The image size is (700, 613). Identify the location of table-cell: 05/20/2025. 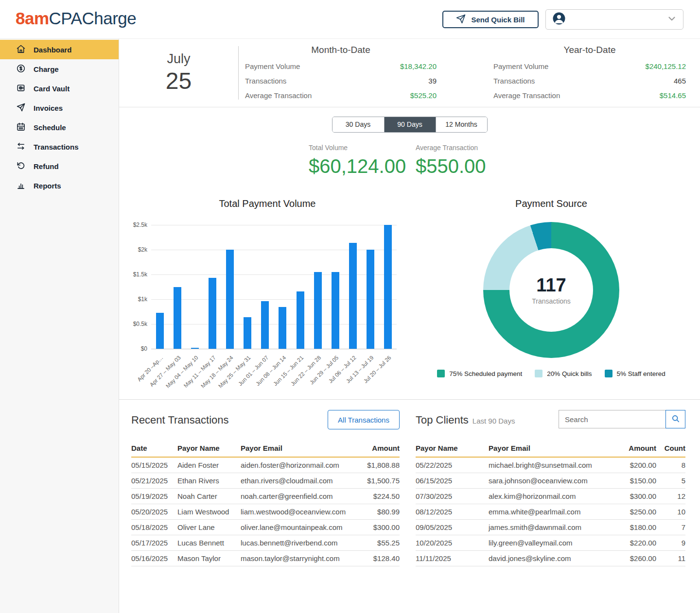
(155, 511).